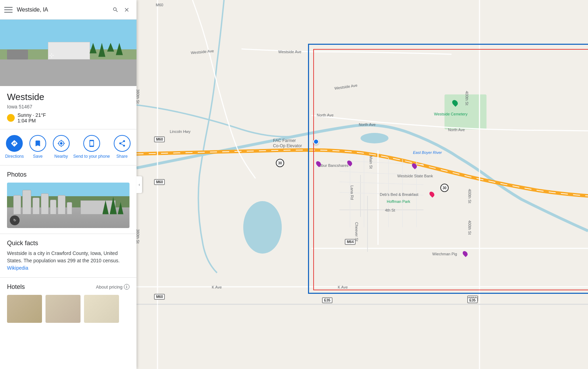 This screenshot has width=588, height=369. What do you see at coordinates (284, 141) in the screenshot?
I see `map-label-fac: FAC Farmer` at bounding box center [284, 141].